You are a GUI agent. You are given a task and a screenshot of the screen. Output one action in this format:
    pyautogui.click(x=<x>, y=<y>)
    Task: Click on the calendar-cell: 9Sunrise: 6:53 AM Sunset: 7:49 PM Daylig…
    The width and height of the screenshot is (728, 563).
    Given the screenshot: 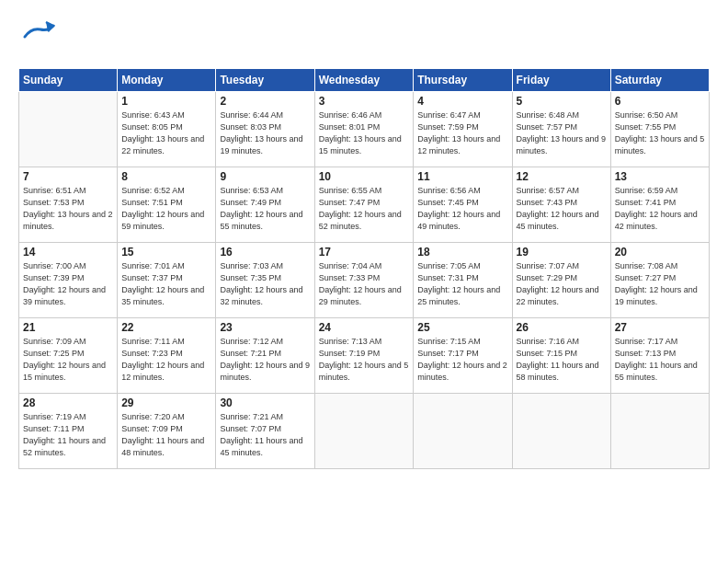 What is the action you would take?
    pyautogui.click(x=265, y=205)
    